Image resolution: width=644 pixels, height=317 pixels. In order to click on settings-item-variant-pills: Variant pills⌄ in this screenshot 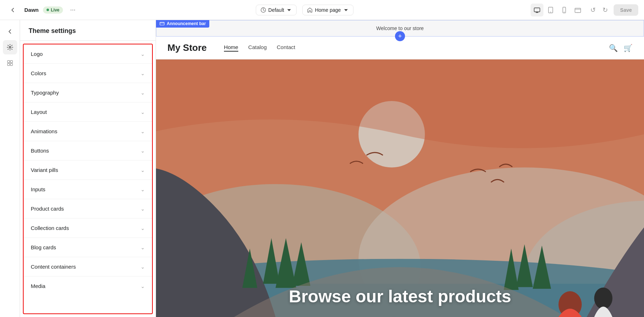, I will do `click(88, 170)`.